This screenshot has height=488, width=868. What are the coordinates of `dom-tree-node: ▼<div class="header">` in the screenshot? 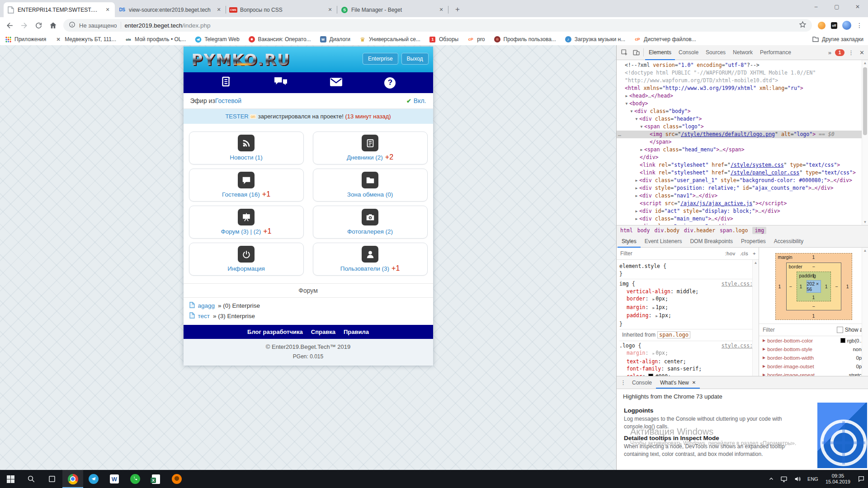 It's located at (742, 119).